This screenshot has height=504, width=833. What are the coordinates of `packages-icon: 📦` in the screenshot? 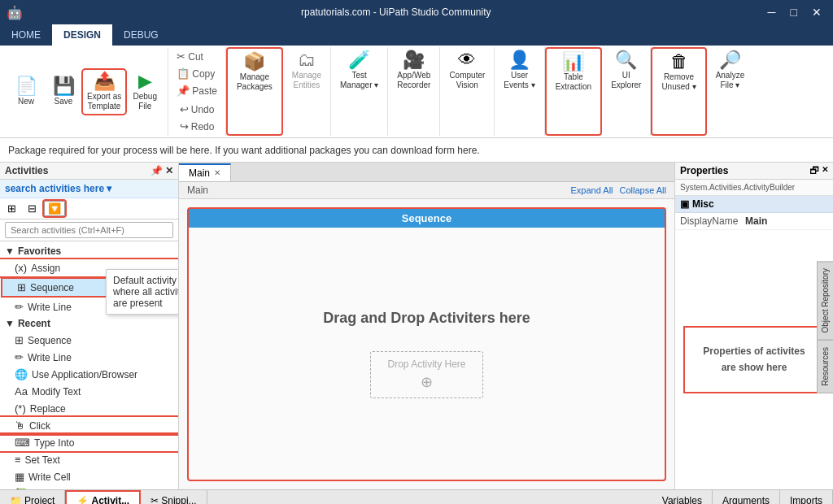 It's located at (254, 62).